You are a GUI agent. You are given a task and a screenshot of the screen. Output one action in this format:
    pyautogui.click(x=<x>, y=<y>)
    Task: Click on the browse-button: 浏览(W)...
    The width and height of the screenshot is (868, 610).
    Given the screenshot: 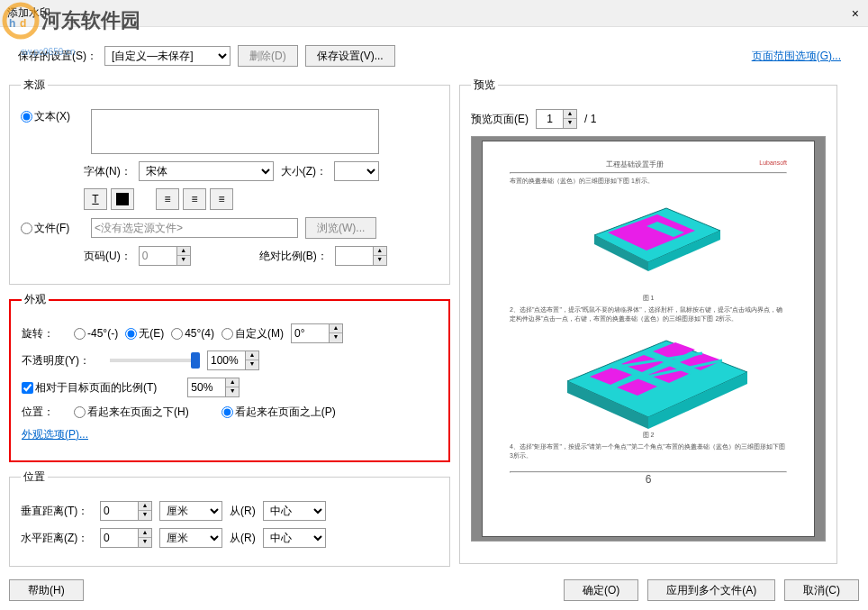 What is the action you would take?
    pyautogui.click(x=340, y=228)
    